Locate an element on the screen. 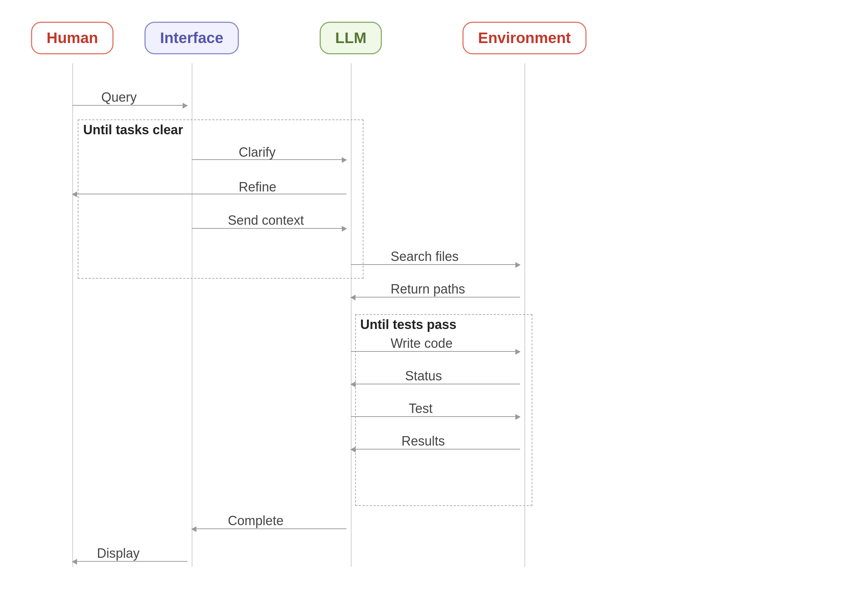 The width and height of the screenshot is (868, 603). actor-interface-label: Interface is located at coordinates (191, 38).